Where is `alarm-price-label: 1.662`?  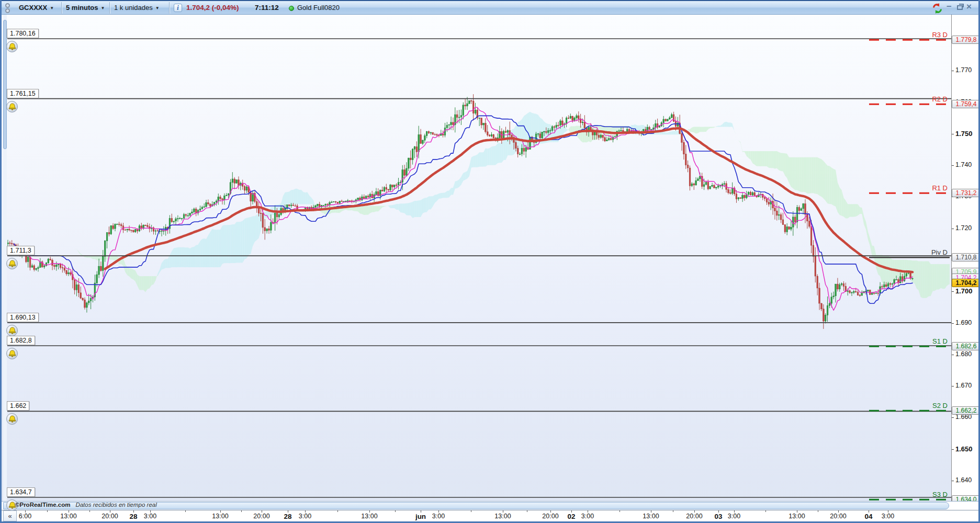 alarm-price-label: 1.662 is located at coordinates (18, 406).